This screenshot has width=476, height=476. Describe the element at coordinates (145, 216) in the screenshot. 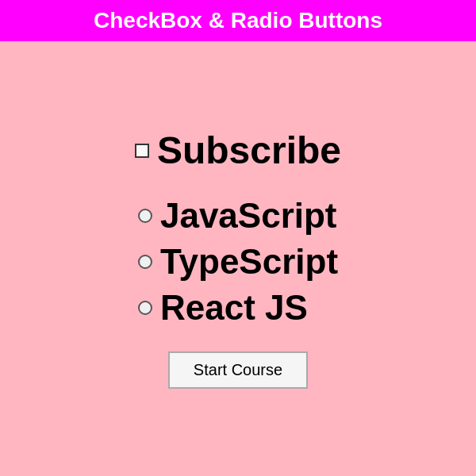

I see `radio-javascript` at that location.